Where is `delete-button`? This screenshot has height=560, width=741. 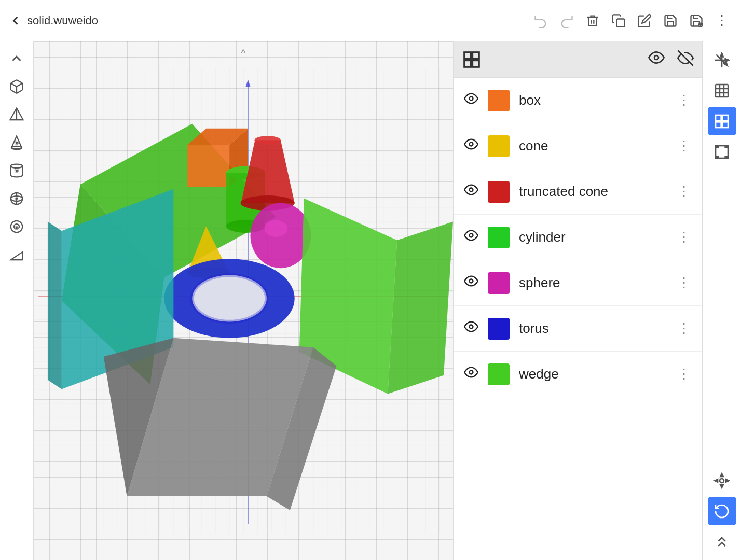
delete-button is located at coordinates (593, 21).